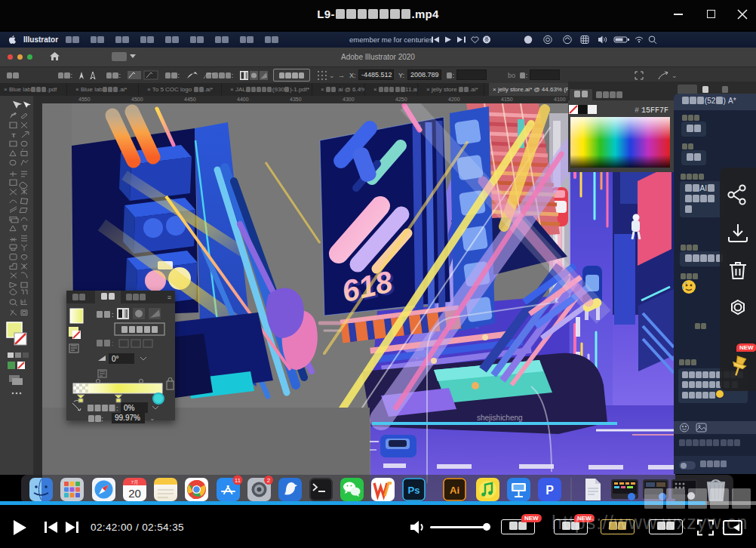 This screenshot has height=548, width=756. I want to click on svg-text: T, so click(14, 136).